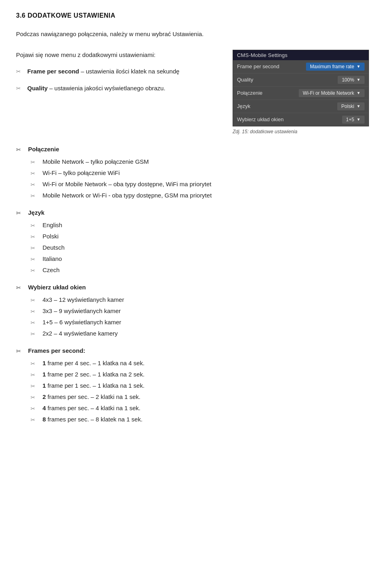 The width and height of the screenshot is (385, 588). What do you see at coordinates (200, 184) in the screenshot?
I see `list-item: Wi-Fi or Mobile Network – oba typy dostę…` at bounding box center [200, 184].